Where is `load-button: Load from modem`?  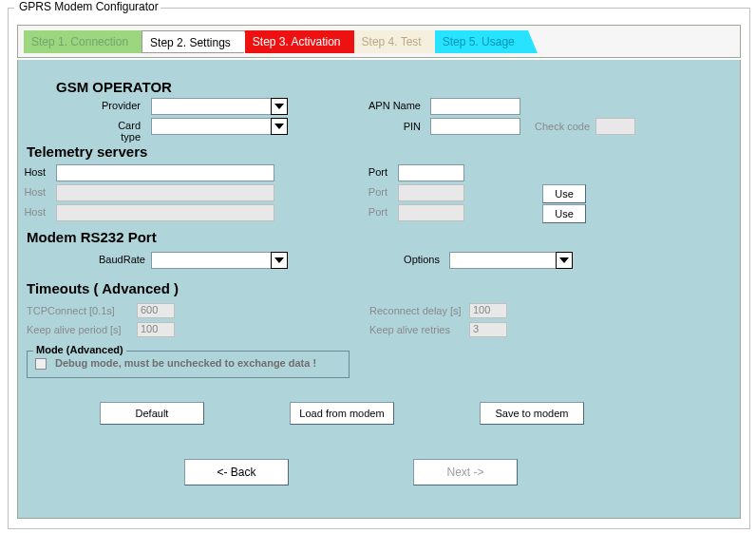
load-button: Load from modem is located at coordinates (342, 413).